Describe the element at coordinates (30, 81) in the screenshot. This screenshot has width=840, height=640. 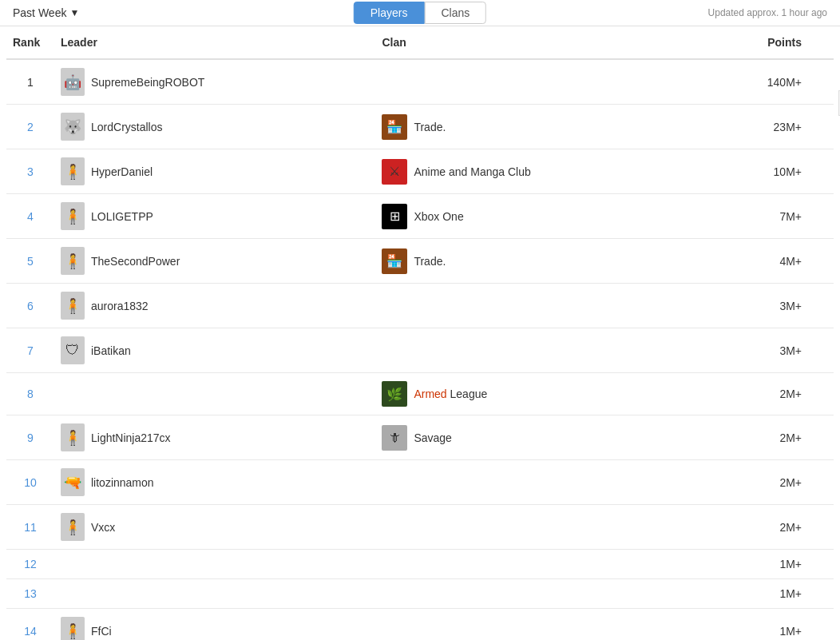
I see `rank-cell: 1` at that location.